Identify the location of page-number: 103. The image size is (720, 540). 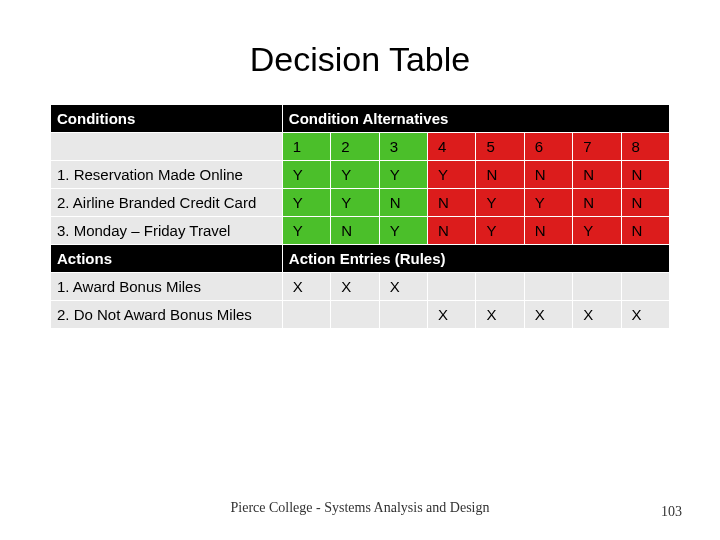
(672, 512).